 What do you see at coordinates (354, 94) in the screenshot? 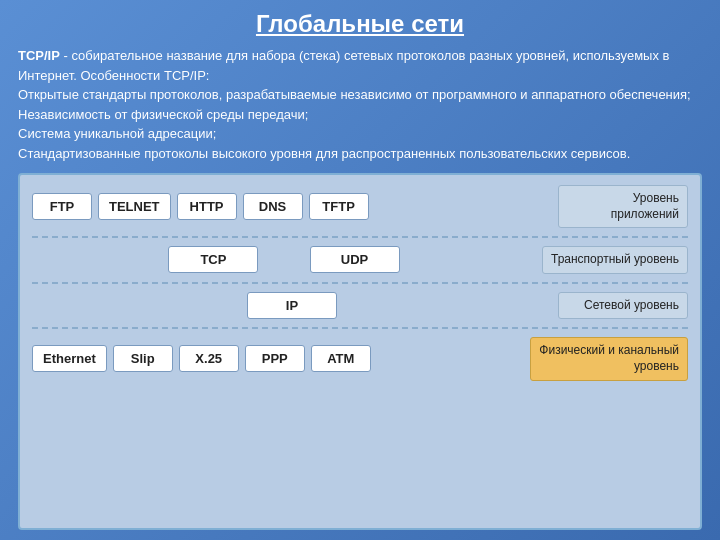
I see `feature-1: Открытые стандарты протоколов, разрабаты…` at bounding box center [354, 94].